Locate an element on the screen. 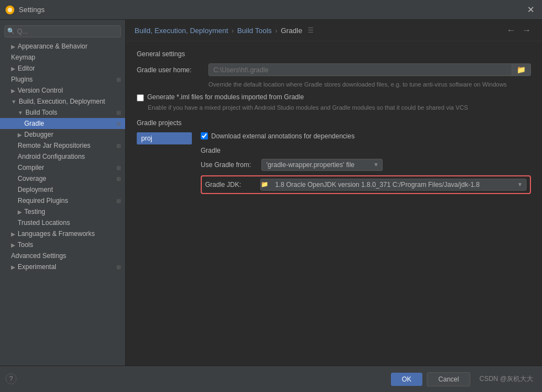 The image size is (542, 392). gradle-settings: Download external annotations for depend… is located at coordinates (366, 165).